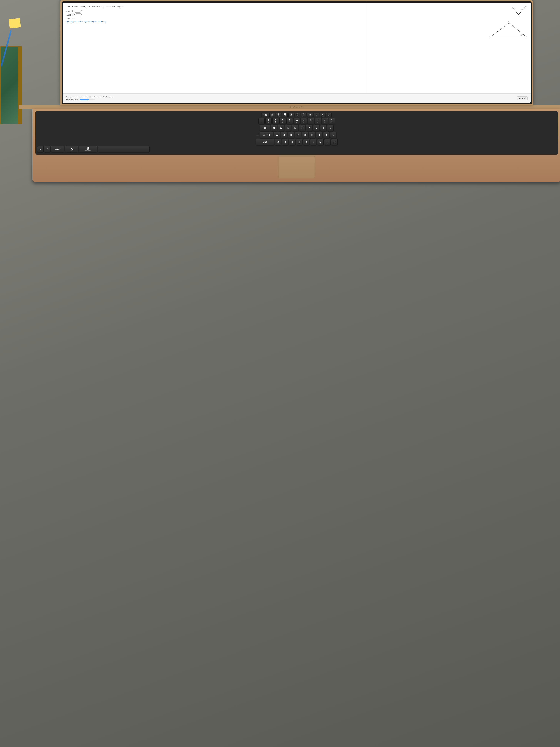  I want to click on angle-m-degree: °, so click(82, 15).